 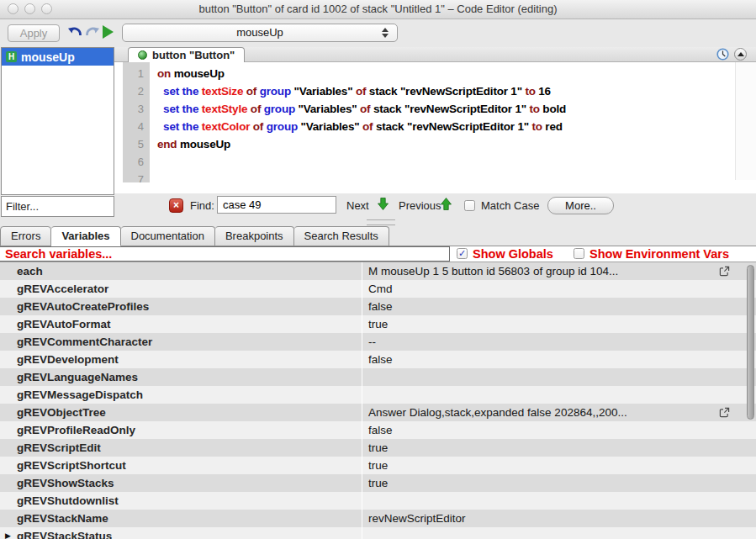 What do you see at coordinates (579, 254) in the screenshot?
I see `show-environment-vars-checkbox` at bounding box center [579, 254].